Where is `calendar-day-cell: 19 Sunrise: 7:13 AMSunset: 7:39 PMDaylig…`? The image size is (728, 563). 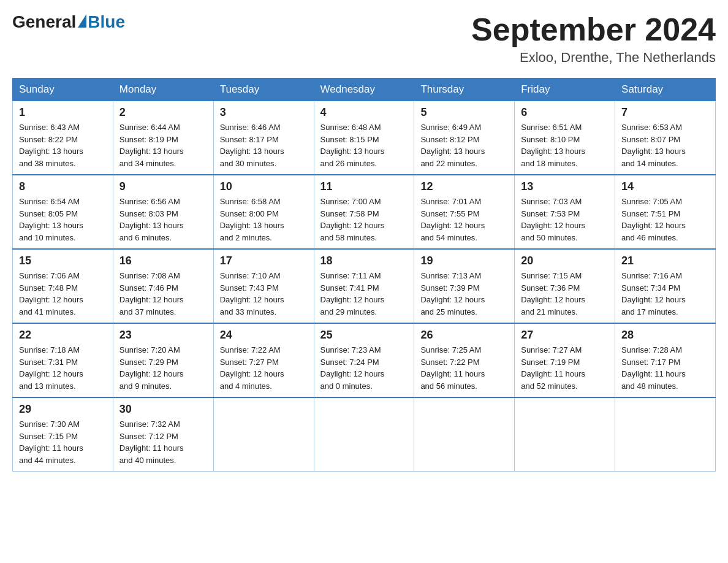
calendar-day-cell: 19 Sunrise: 7:13 AMSunset: 7:39 PMDaylig… is located at coordinates (464, 286).